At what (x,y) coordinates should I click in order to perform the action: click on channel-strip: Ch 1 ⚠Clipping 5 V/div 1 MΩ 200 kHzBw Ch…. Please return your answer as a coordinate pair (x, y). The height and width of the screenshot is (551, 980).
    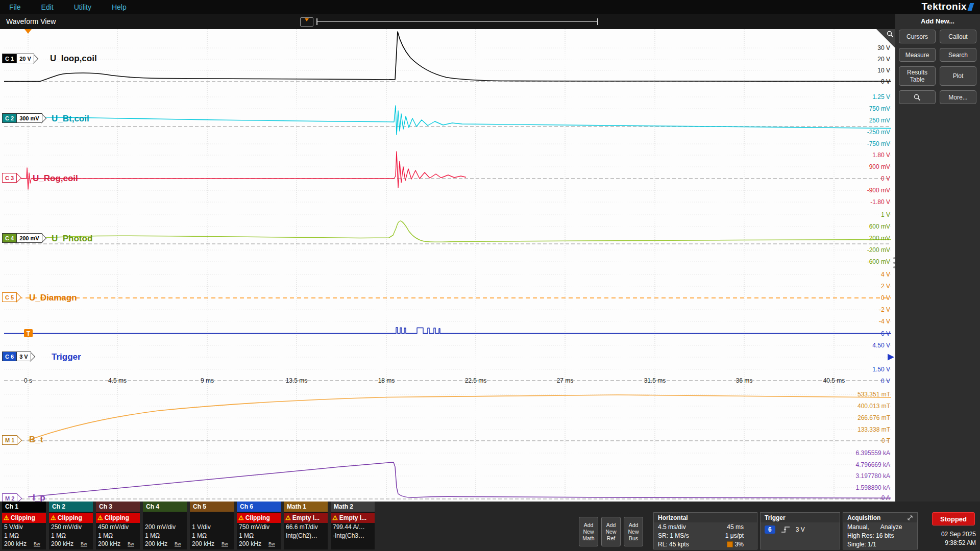
    Looking at the image, I should click on (188, 525).